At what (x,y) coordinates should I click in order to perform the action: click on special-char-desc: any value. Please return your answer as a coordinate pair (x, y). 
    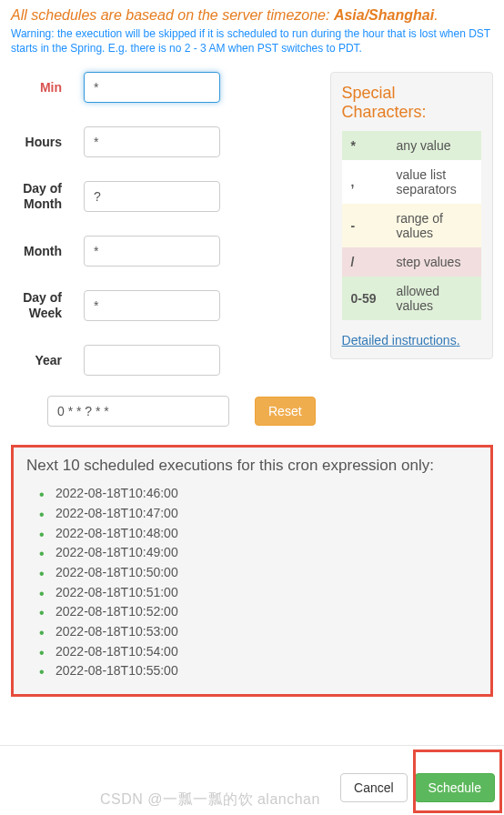
    Looking at the image, I should click on (435, 146).